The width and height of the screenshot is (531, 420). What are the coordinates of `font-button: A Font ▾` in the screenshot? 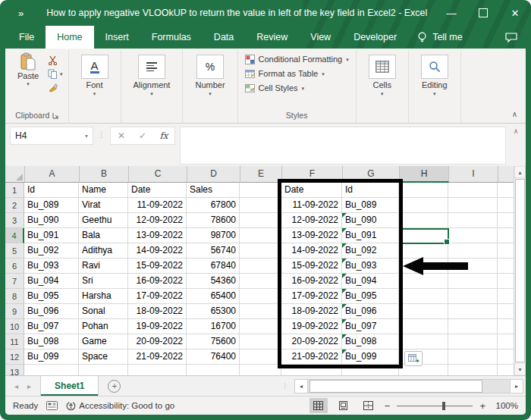 It's located at (95, 74).